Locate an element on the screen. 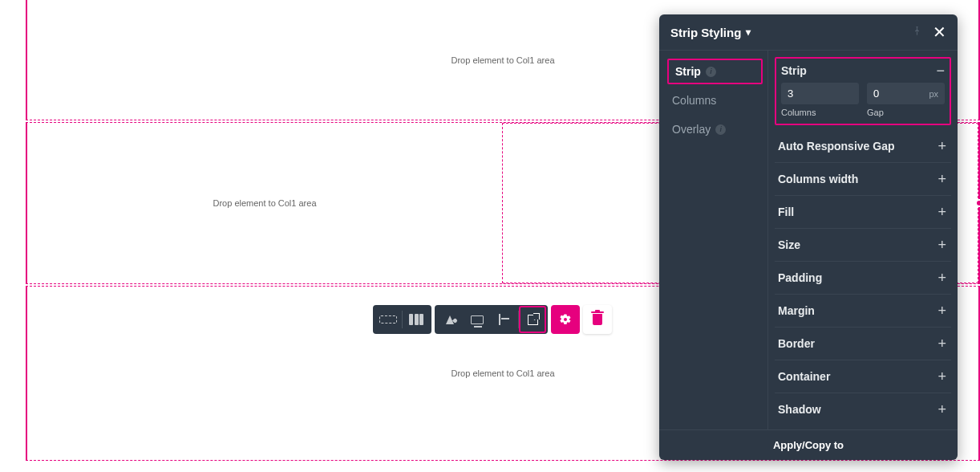  fill-icon is located at coordinates (450, 319).